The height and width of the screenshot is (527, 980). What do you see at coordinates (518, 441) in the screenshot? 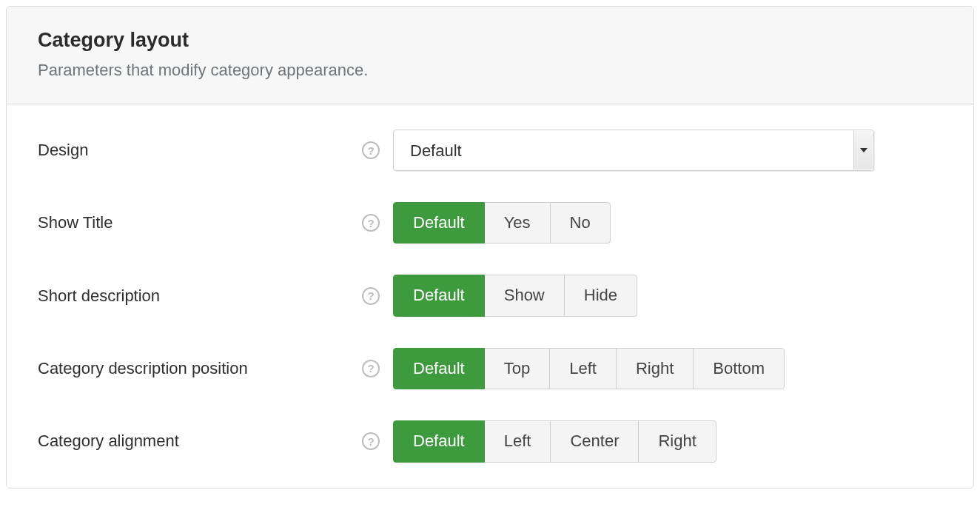
I see `cat-alignment-option-left: Left` at bounding box center [518, 441].